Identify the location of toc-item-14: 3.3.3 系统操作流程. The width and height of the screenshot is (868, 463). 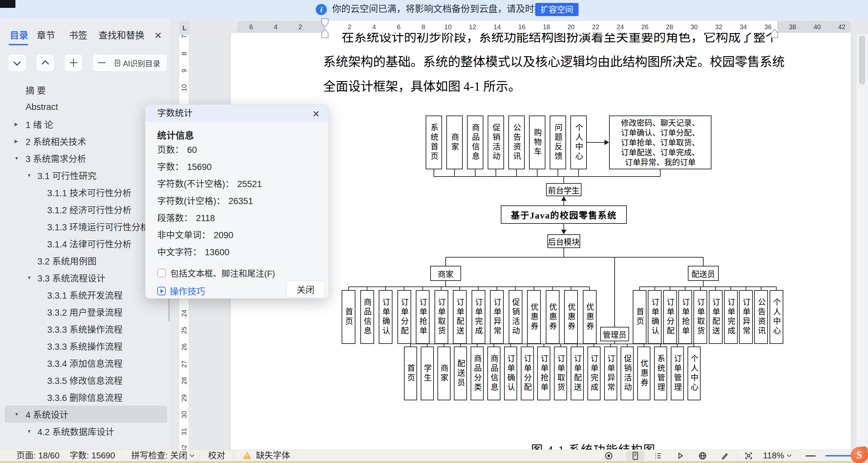
(86, 329).